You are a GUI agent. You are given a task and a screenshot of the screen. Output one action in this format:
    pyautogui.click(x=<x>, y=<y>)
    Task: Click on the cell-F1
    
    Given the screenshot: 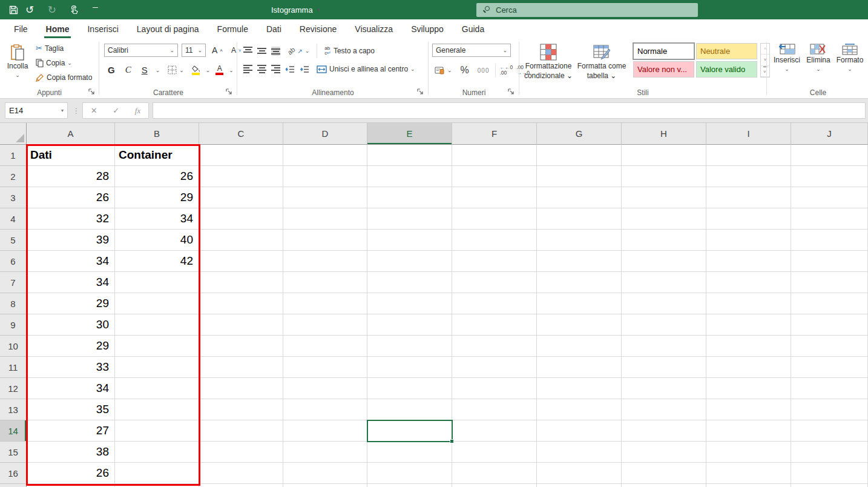 What is the action you would take?
    pyautogui.click(x=495, y=155)
    